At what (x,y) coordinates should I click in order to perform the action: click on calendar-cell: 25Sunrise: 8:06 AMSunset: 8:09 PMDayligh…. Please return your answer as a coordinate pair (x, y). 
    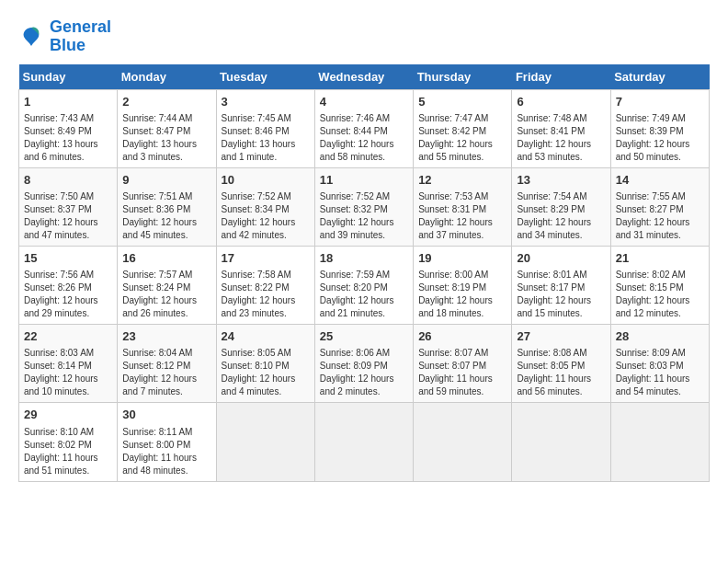
    Looking at the image, I should click on (364, 364).